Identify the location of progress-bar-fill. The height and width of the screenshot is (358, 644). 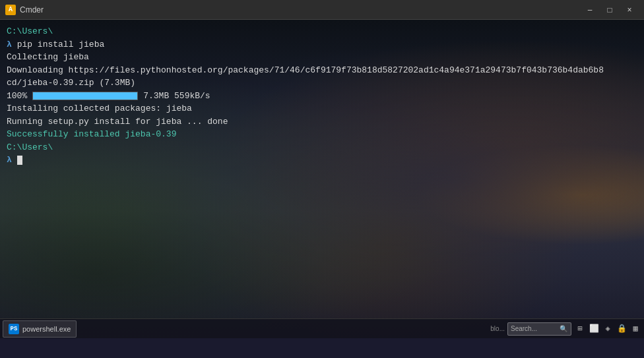
(85, 96).